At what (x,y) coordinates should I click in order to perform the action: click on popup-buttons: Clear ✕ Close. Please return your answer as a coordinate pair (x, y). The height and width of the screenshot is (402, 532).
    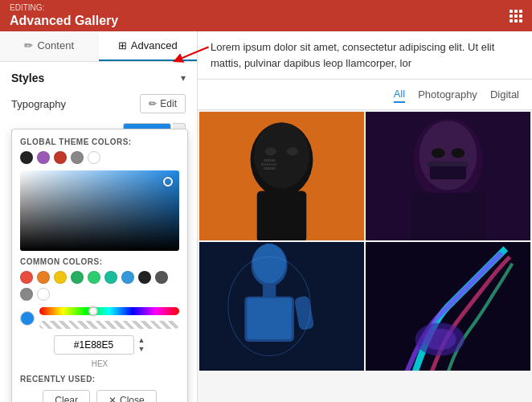
    Looking at the image, I should click on (100, 396).